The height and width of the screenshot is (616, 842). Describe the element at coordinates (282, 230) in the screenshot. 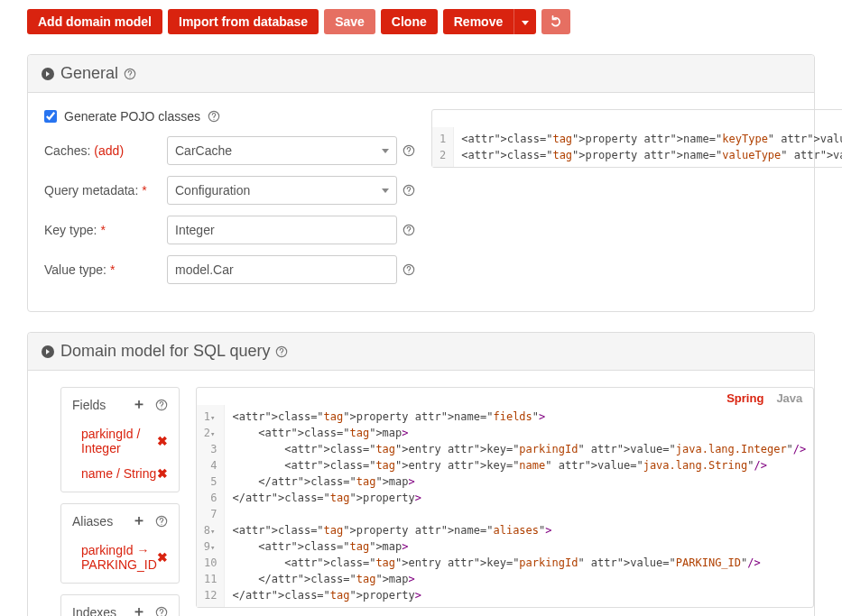

I see `key-type-input` at that location.